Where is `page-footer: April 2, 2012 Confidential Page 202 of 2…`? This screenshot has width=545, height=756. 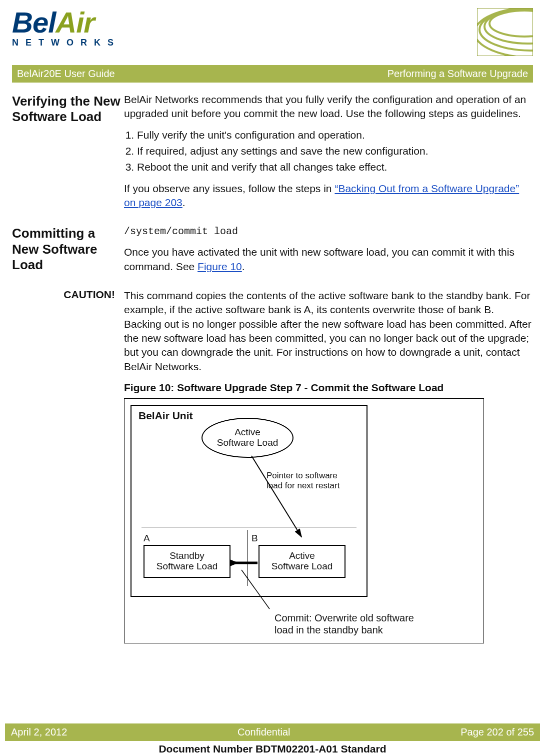
page-footer: April 2, 2012 Confidential Page 202 of 2… is located at coordinates (272, 739).